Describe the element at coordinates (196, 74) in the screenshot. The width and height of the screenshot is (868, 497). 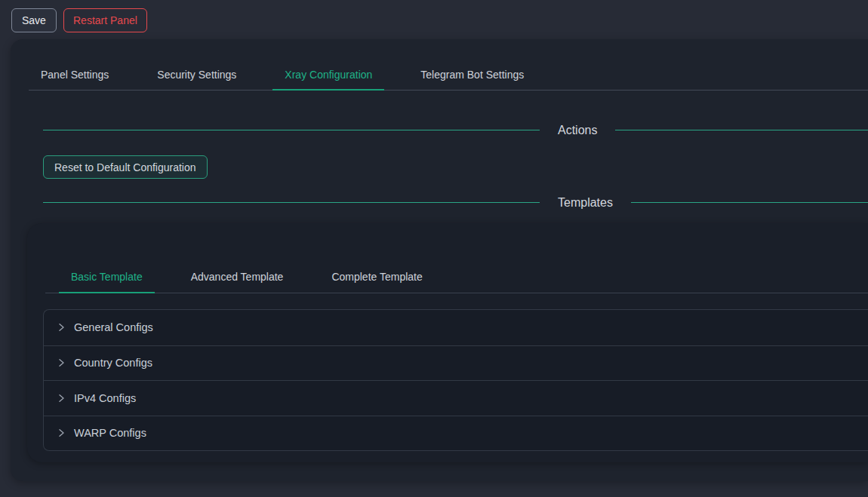
I see `tab-security-settings: Security Settings` at that location.